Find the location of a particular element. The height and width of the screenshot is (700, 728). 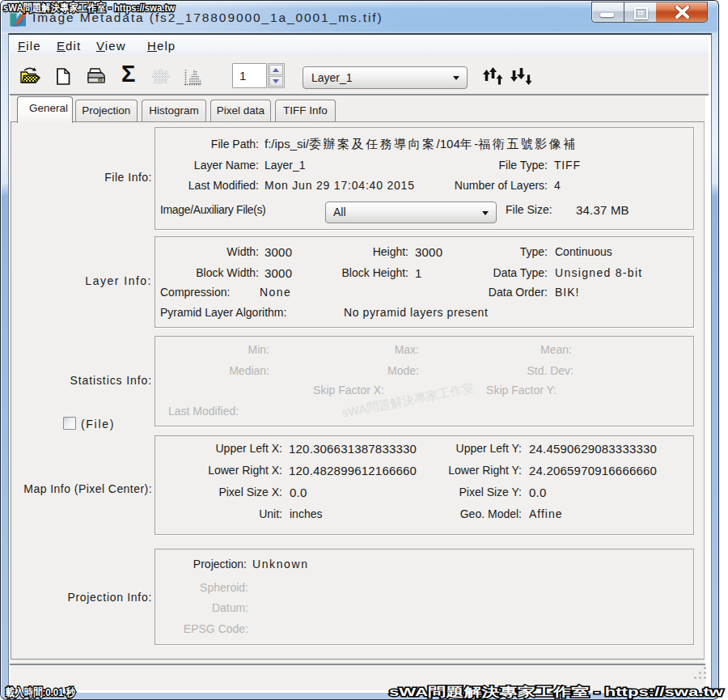

svg-text: 載入時間:0.01 秒 is located at coordinates (40, 693).